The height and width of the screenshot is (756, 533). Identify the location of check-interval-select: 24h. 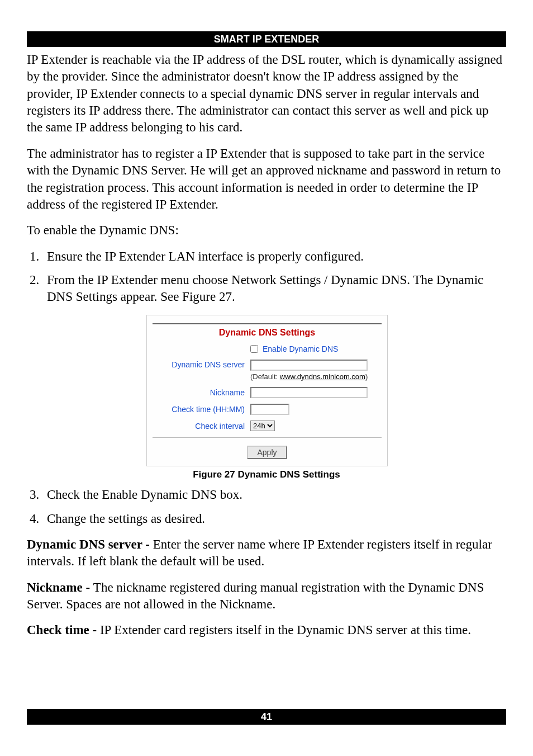
(263, 426).